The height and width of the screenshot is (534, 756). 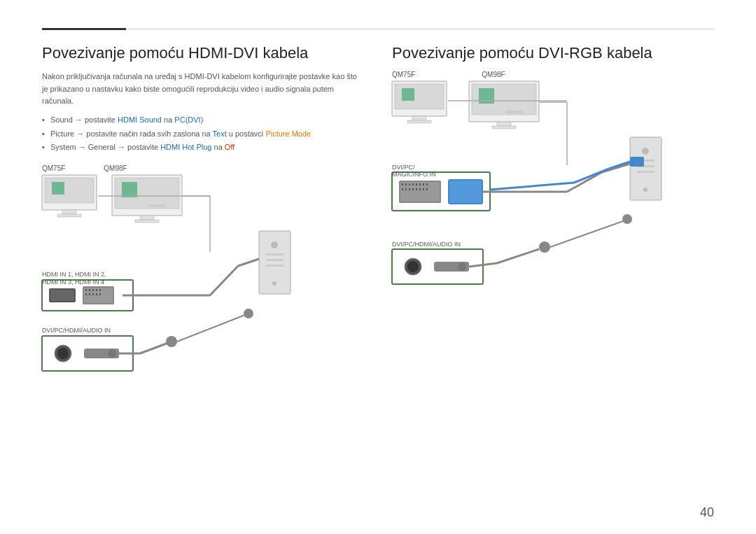 What do you see at coordinates (203, 53) in the screenshot?
I see `left-title: Povezivanje pomoću HDMI-DVI kabela` at bounding box center [203, 53].